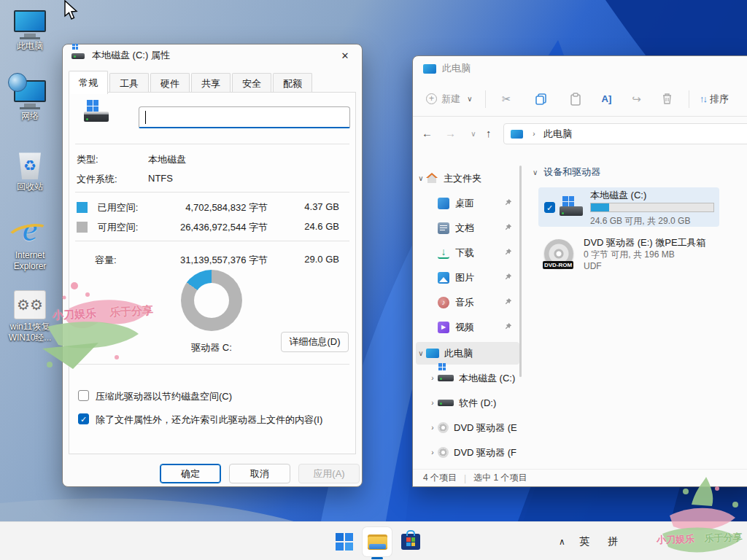 Image resolution: width=747 pixels, height=560 pixels. What do you see at coordinates (468, 277) in the screenshot?
I see `nav-item-pictures: 图片` at bounding box center [468, 277].